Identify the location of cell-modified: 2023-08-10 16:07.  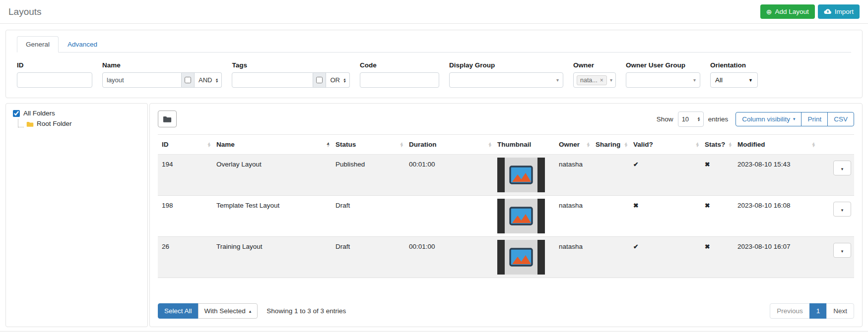
(775, 258).